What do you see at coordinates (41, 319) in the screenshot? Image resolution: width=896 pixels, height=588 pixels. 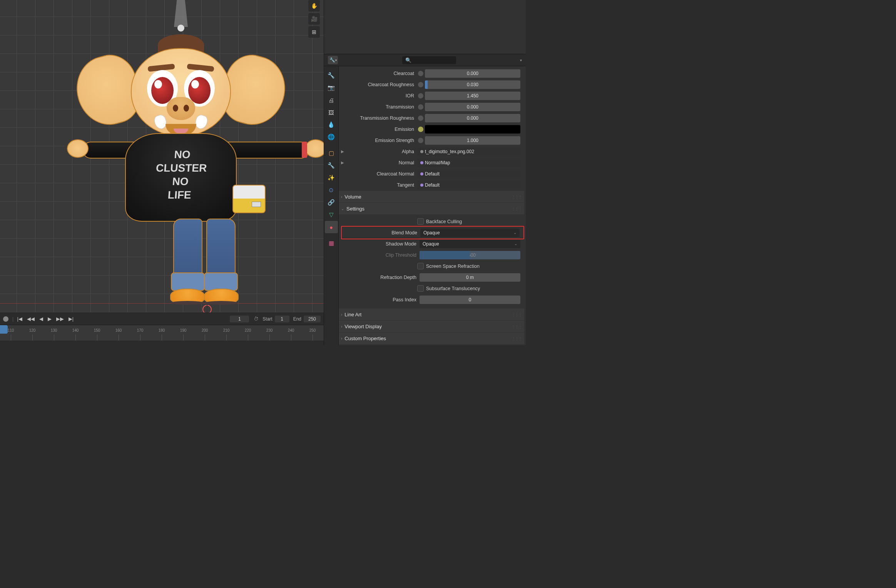 I see `play-reverse-button: ◀` at bounding box center [41, 319].